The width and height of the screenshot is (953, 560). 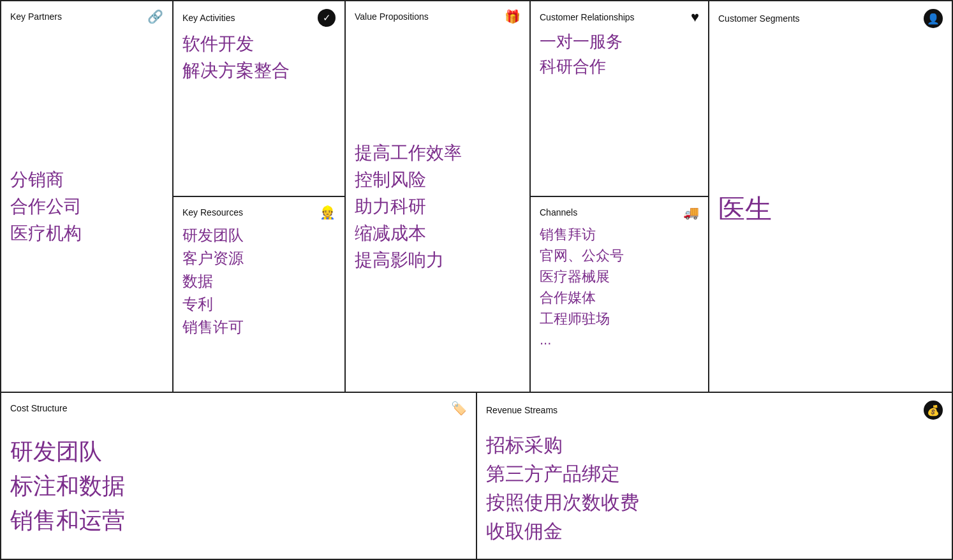 What do you see at coordinates (87, 196) in the screenshot?
I see `key-partners-cell: Key Partners 🔗 分销商 合作公司 医疗机构` at bounding box center [87, 196].